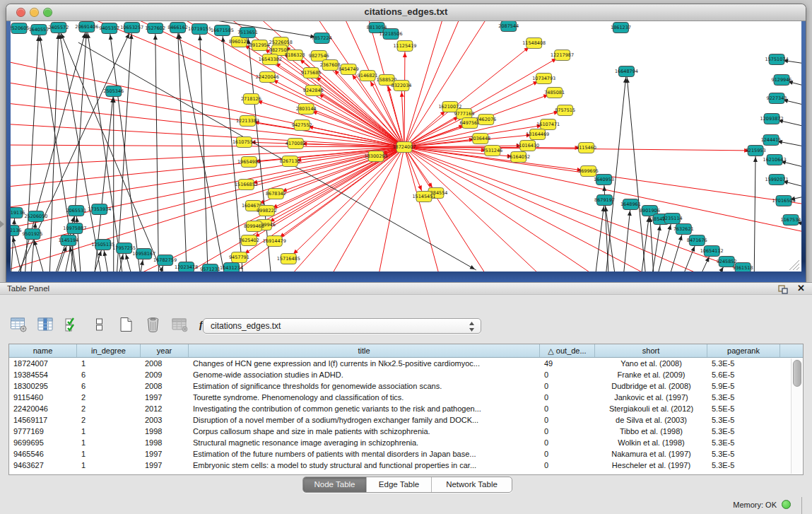 The height and width of the screenshot is (514, 812). Describe the element at coordinates (365, 351) in the screenshot. I see `column-header-title: title` at that location.